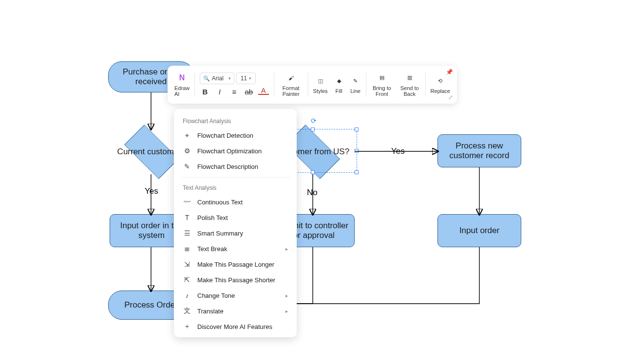 This screenshot has height=364, width=626. What do you see at coordinates (235, 295) in the screenshot?
I see `menu-change-tone: ♪ Change Tone ▸` at bounding box center [235, 295].